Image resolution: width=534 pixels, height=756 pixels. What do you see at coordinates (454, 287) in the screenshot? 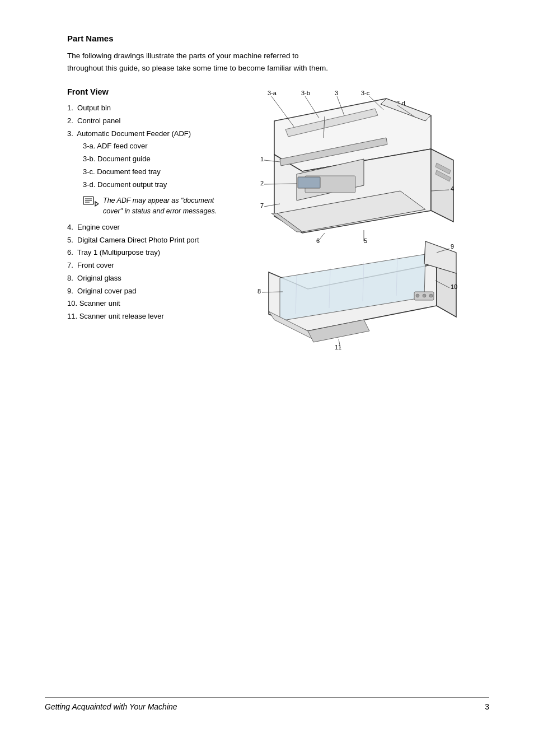
I see `svg-text: 10` at bounding box center [454, 287].